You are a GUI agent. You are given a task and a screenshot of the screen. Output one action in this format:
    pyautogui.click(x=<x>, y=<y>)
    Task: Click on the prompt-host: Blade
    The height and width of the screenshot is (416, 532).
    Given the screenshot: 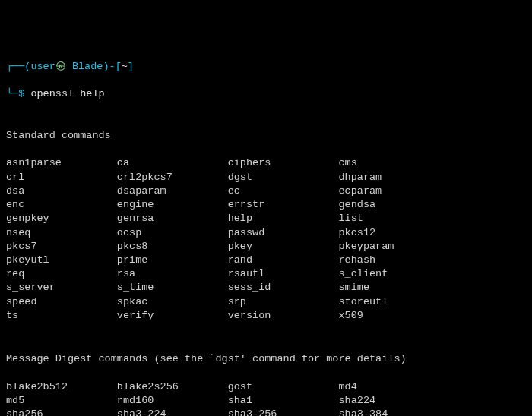 What is the action you would take?
    pyautogui.click(x=88, y=67)
    